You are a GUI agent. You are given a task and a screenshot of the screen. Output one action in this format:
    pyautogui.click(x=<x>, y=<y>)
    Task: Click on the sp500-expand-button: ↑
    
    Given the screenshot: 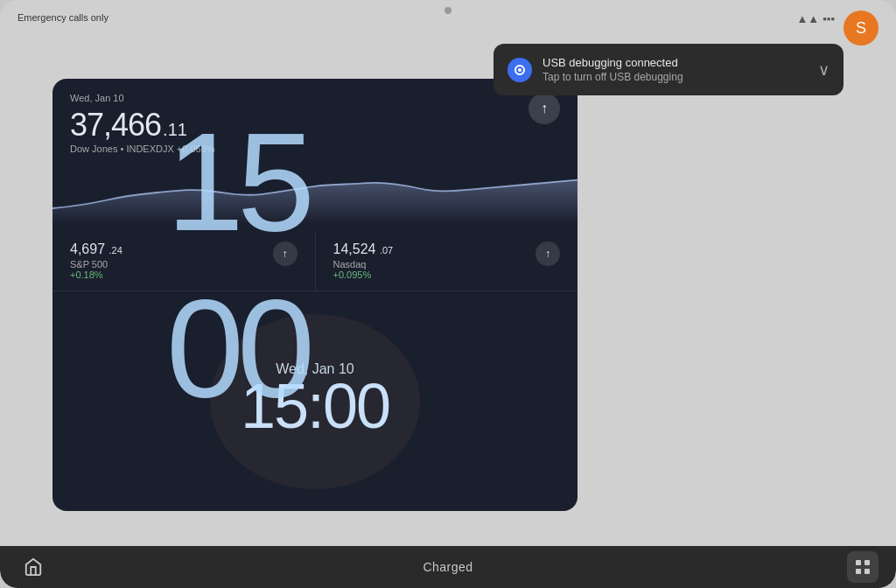 What is the action you would take?
    pyautogui.click(x=285, y=254)
    